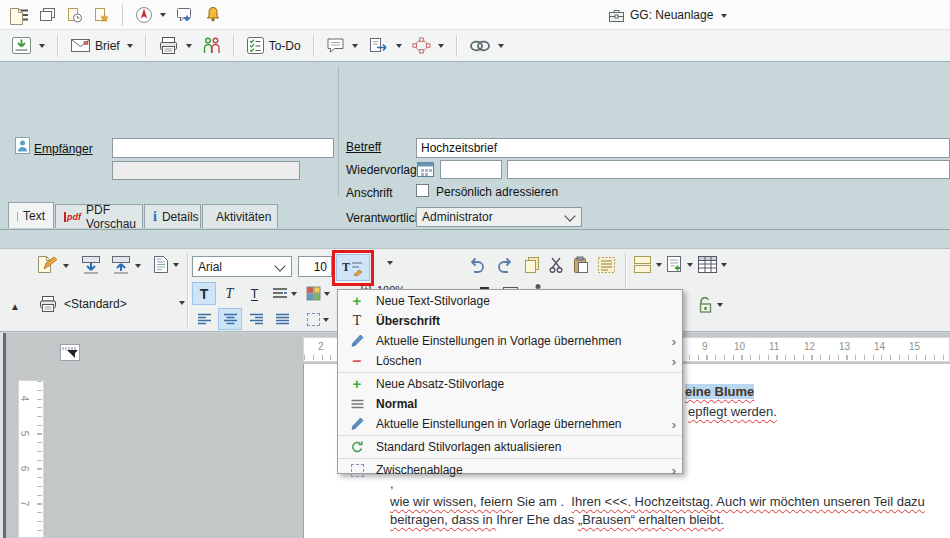 This screenshot has height=538, width=950. I want to click on view-tabs: Text pdf PDF Vorschau i Details Aktivitä…, so click(475, 215).